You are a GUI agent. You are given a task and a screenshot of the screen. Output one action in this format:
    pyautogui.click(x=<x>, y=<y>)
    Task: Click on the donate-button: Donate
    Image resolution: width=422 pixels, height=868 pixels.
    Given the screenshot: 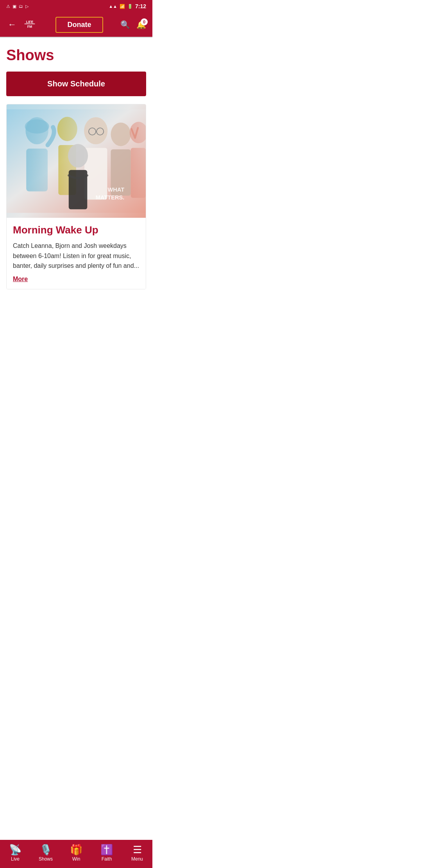 What is the action you would take?
    pyautogui.click(x=79, y=25)
    